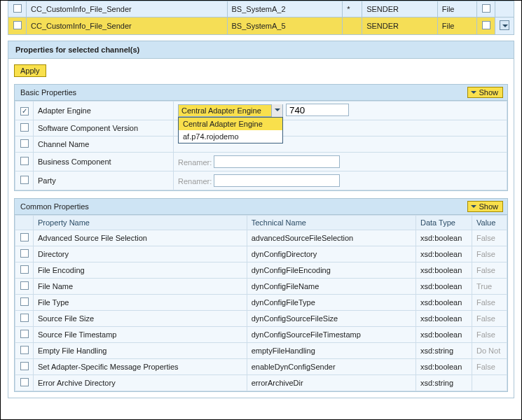 The height and width of the screenshot is (420, 522). I want to click on channel-flag: *, so click(352, 10).